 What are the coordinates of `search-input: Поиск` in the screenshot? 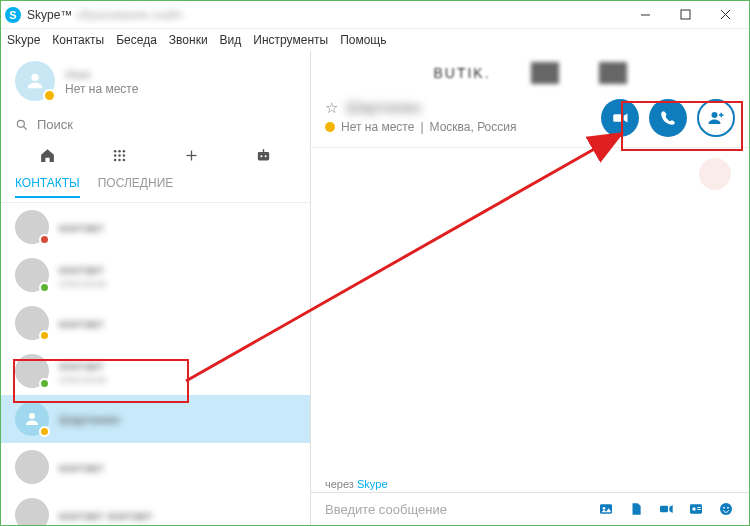 It's located at (156, 124).